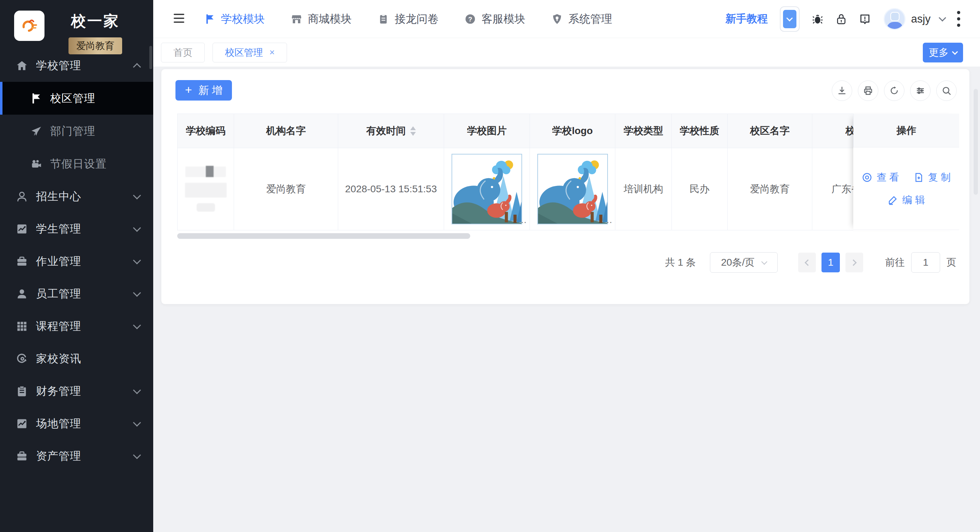 This screenshot has height=532, width=980. I want to click on col-operations: 操作, so click(906, 131).